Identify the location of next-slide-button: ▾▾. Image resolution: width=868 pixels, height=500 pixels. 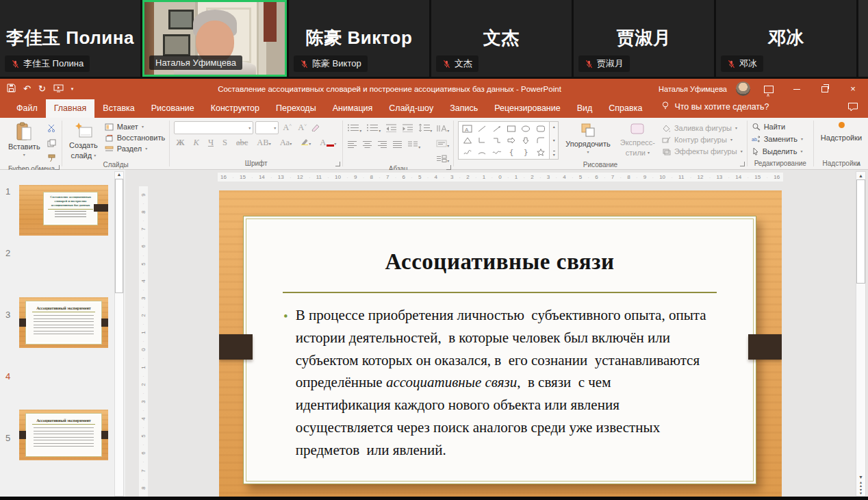
(861, 492).